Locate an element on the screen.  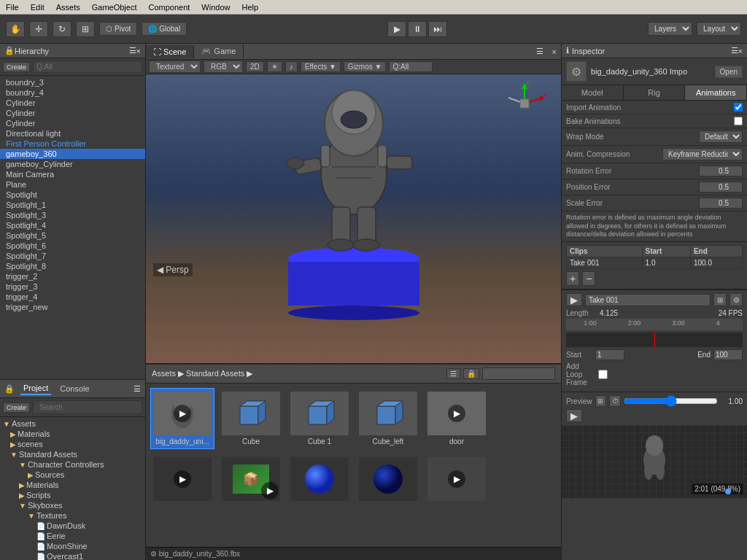
project-create-btn: Create is located at coordinates (16, 408).